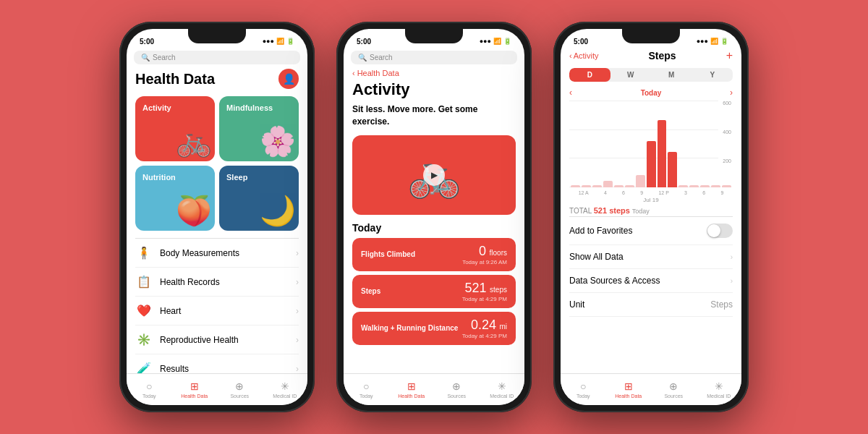 This screenshot has width=868, height=434. Describe the element at coordinates (584, 56) in the screenshot. I see `steps-back-link: ‹ Activity` at that location.